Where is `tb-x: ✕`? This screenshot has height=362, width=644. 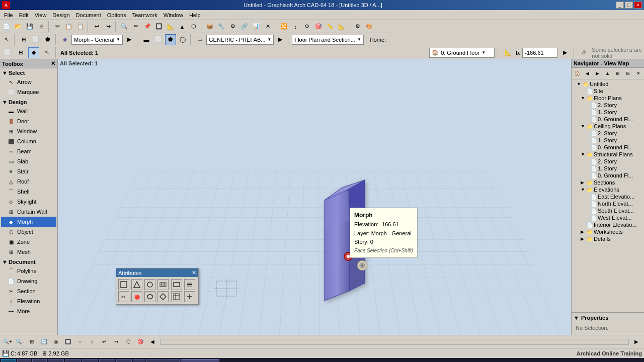
tb-x: ✕ is located at coordinates (268, 27).